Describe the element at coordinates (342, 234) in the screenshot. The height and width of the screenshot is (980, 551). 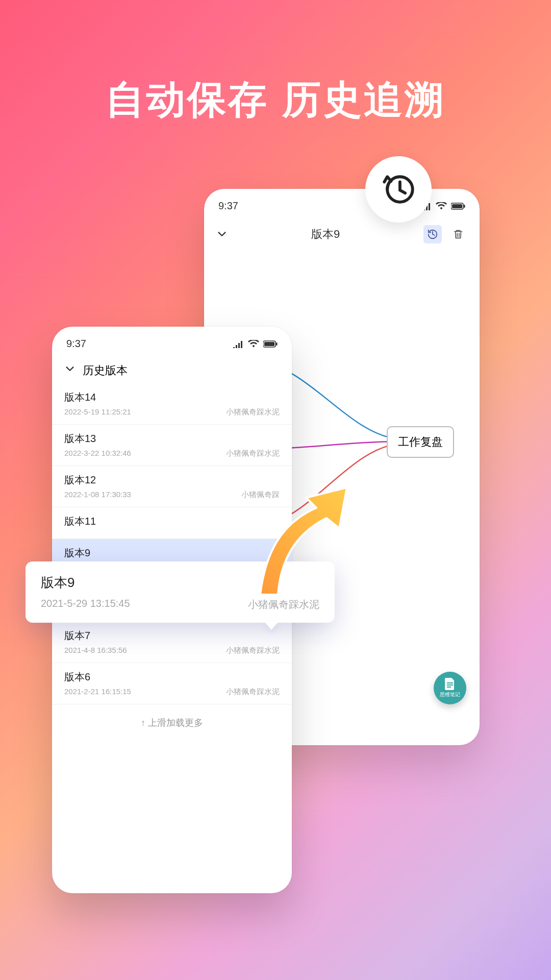
I see `editor-header: 版本9` at that location.